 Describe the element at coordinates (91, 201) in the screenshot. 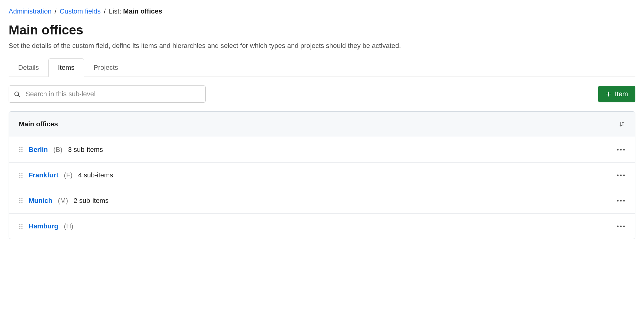

I see `item-sub-count: 2 sub-items` at that location.